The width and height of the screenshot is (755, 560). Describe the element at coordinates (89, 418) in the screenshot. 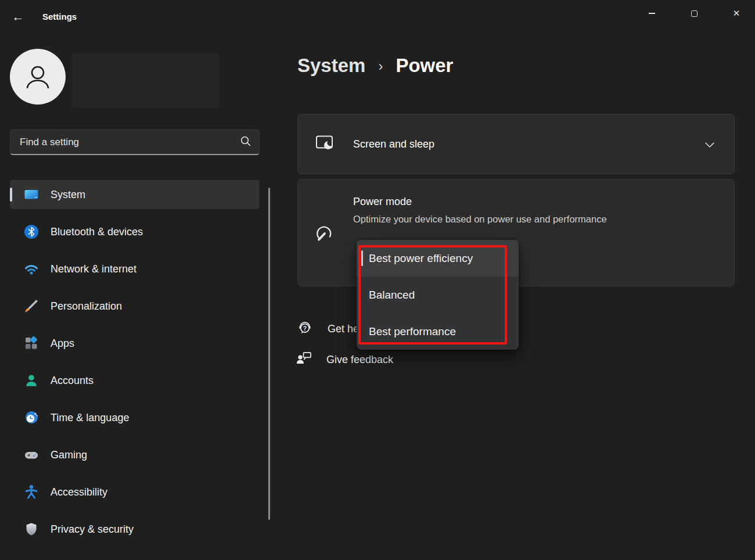

I see `sidebar-item-label: Time & language` at that location.